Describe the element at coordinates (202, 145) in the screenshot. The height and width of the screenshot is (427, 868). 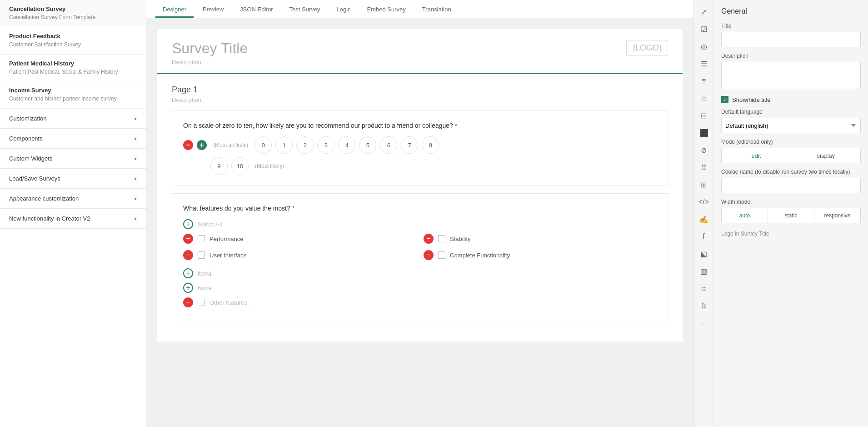
I see `nps-add-button: +` at that location.